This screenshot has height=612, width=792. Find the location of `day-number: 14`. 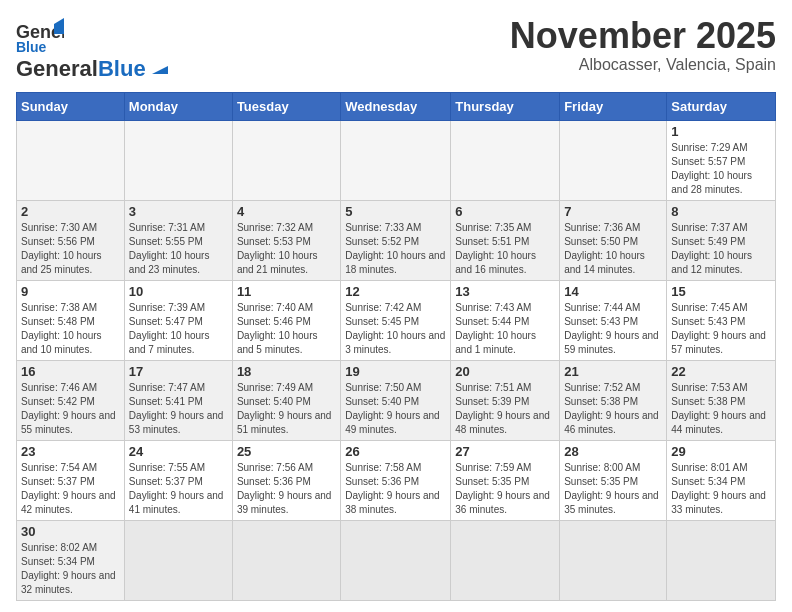

day-number: 14 is located at coordinates (613, 292).